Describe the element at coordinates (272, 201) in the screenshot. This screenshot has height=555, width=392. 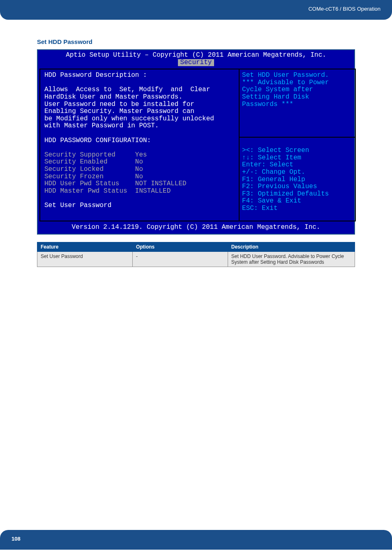
I see `nav8: F4: Save & Exit` at that location.